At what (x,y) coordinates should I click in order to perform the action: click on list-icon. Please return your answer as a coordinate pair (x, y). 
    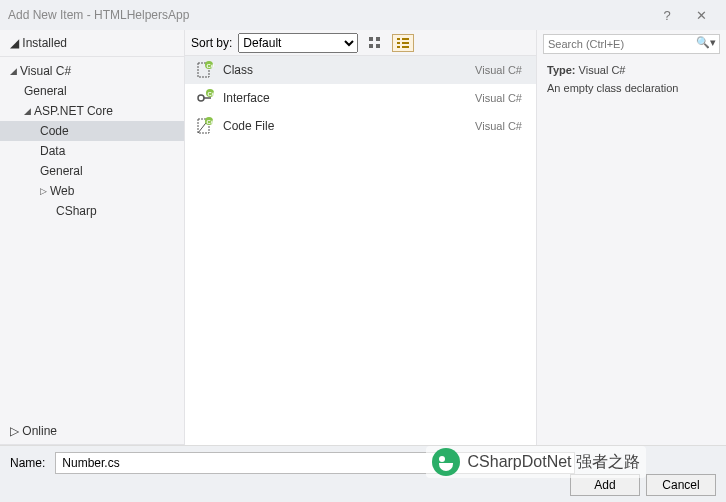
    Looking at the image, I should click on (403, 43).